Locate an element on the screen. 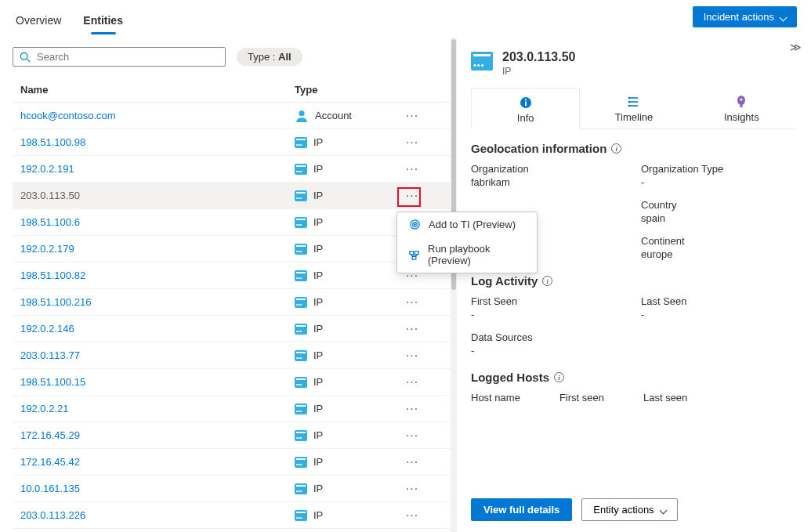 The width and height of the screenshot is (811, 532). entity-link: 203.0.113.226 is located at coordinates (53, 516).